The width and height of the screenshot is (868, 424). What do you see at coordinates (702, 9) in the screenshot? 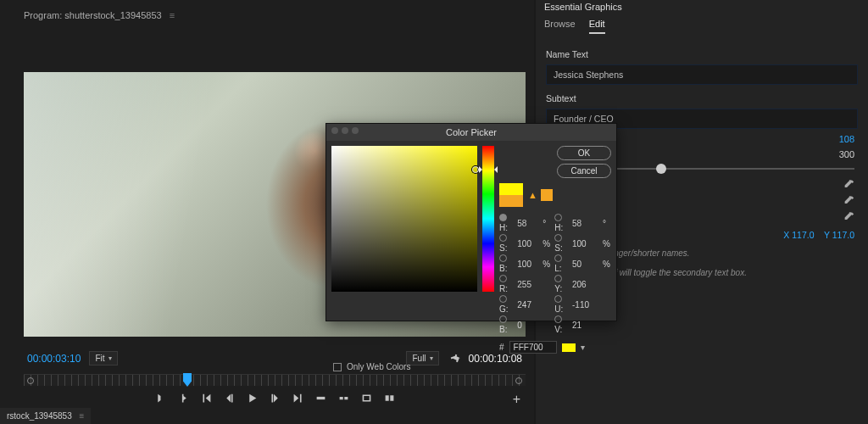
I see `panel-title: Essential Graphics` at bounding box center [702, 9].